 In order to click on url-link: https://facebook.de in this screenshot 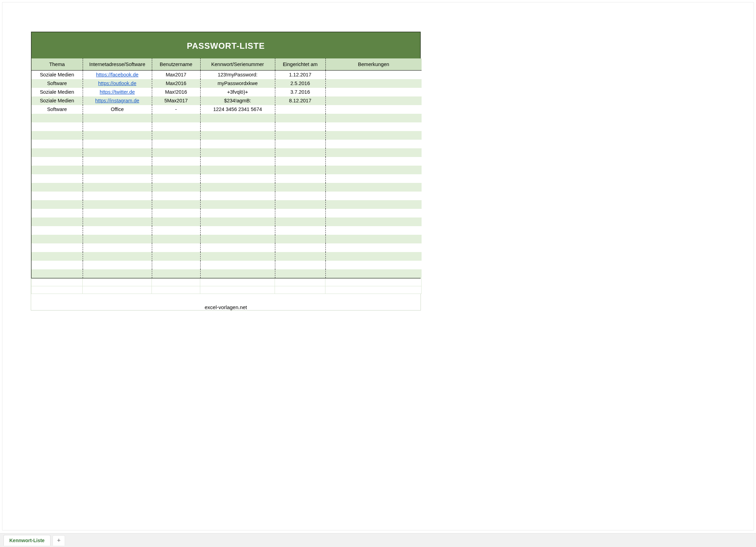, I will do `click(118, 75)`.